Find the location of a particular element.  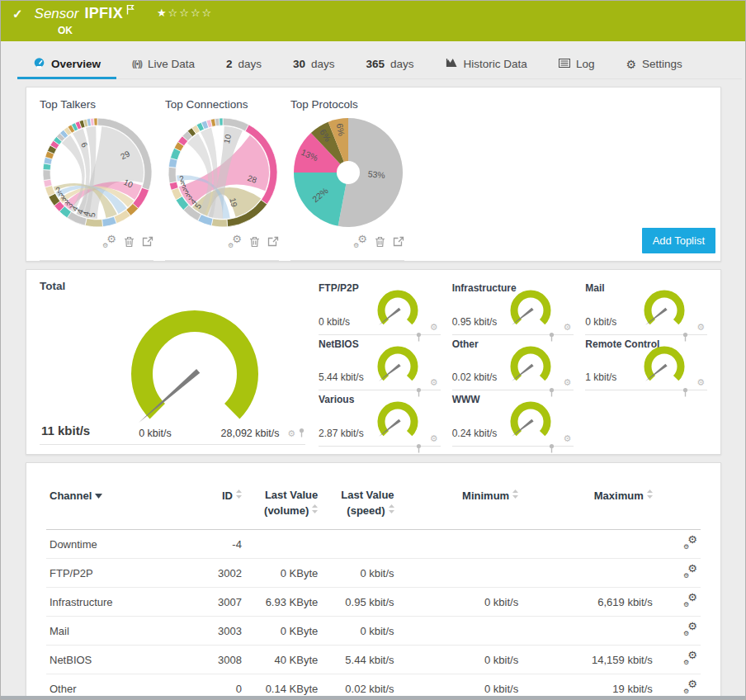

column-header-channel: Channel is located at coordinates (116, 502).